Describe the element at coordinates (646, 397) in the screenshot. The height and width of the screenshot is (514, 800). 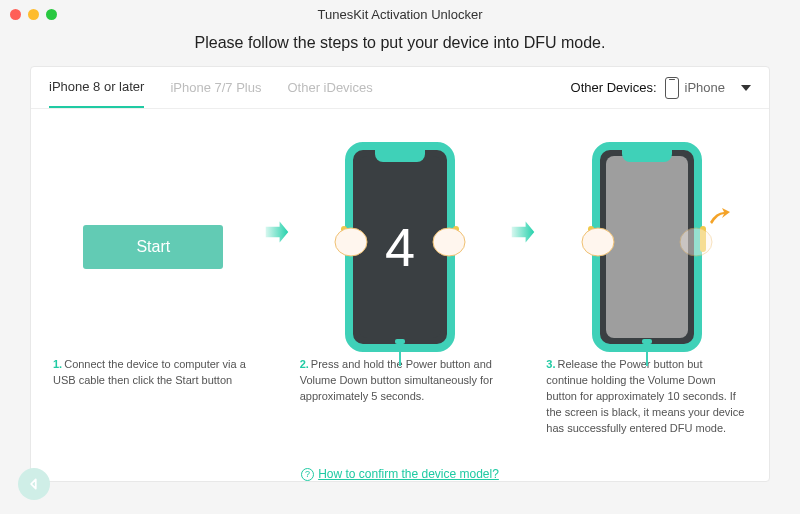
I see `step-3-text: 3.Release the Power button but continue …` at that location.